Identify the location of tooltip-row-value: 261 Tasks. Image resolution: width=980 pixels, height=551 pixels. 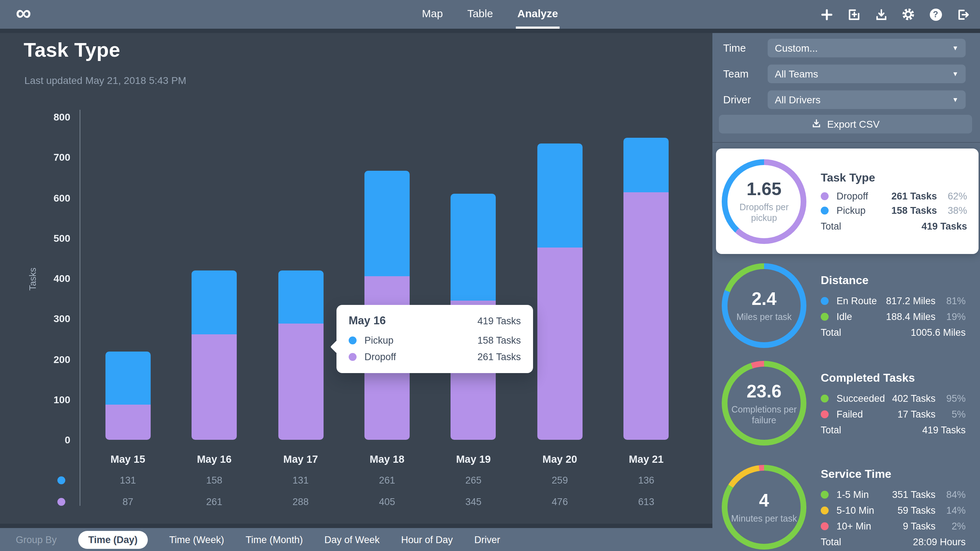
(499, 357).